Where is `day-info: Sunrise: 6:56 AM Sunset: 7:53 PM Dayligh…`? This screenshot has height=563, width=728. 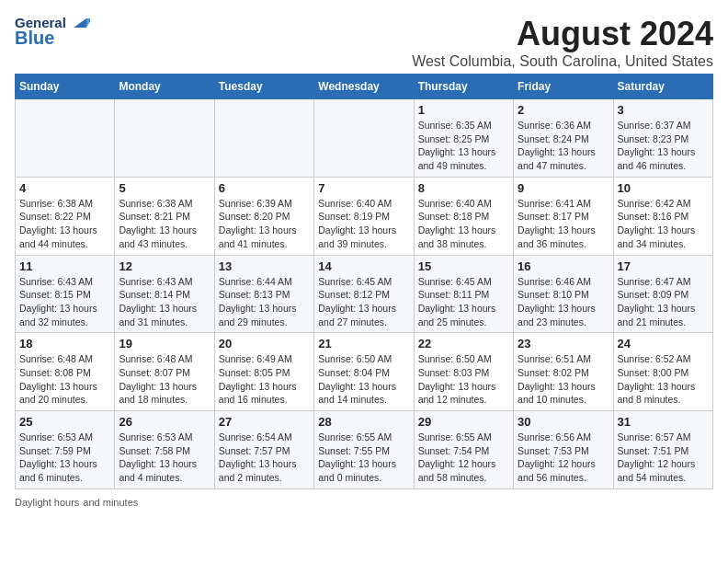
day-info: Sunrise: 6:56 AM Sunset: 7:53 PM Dayligh… is located at coordinates (563, 458).